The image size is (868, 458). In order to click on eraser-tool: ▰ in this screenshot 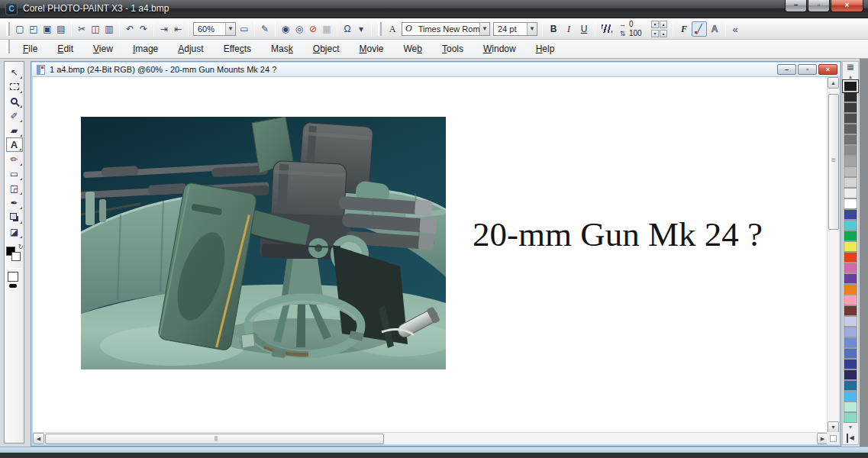, I will do `click(15, 130)`.